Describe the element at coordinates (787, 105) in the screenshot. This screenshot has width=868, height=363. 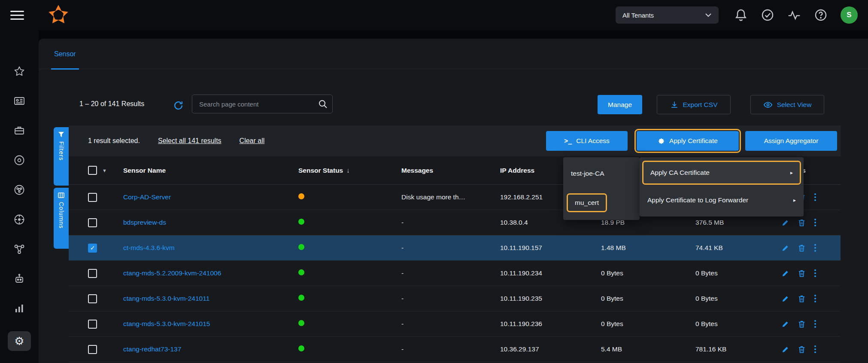
I see `select-view-button: Select View` at that location.